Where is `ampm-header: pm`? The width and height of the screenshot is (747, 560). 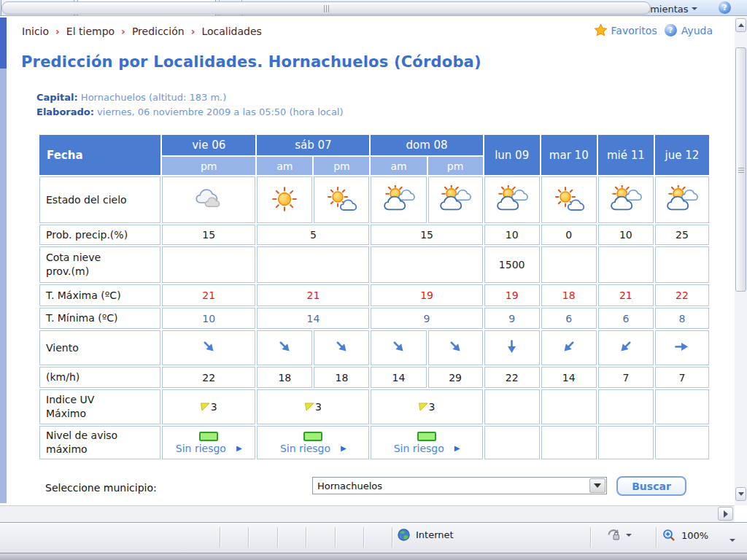
ampm-header: pm is located at coordinates (209, 166).